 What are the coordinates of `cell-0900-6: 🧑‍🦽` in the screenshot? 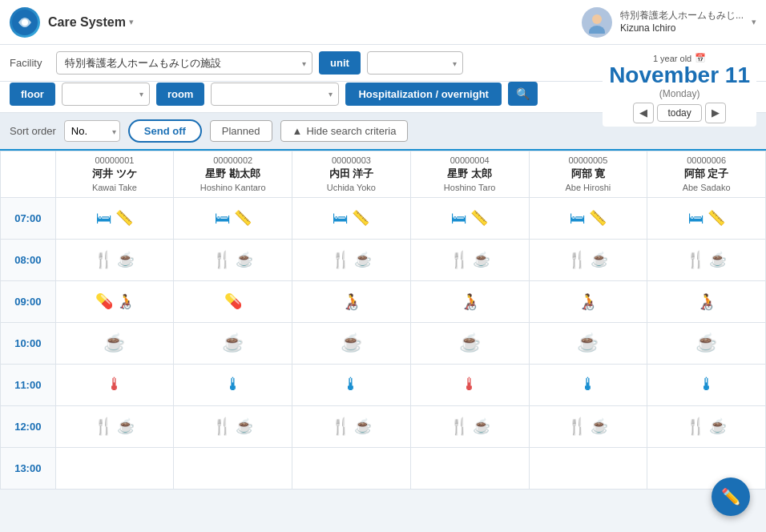 It's located at (707, 301).